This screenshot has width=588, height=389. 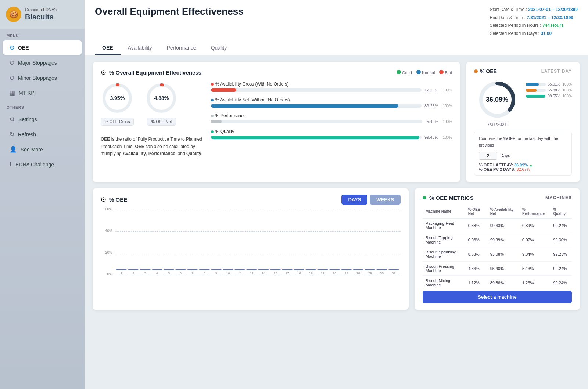 I want to click on legend: Good Normal Bad, so click(x=424, y=72).